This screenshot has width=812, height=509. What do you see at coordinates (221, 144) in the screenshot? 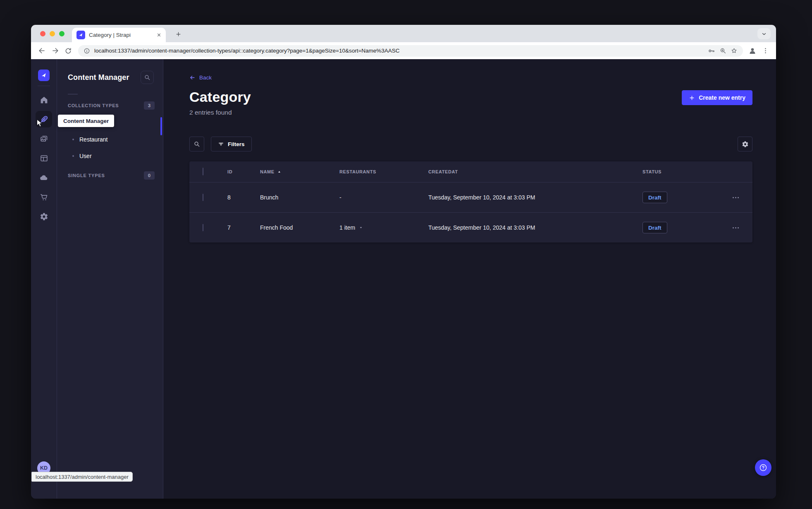
I see `filter-icon` at bounding box center [221, 144].